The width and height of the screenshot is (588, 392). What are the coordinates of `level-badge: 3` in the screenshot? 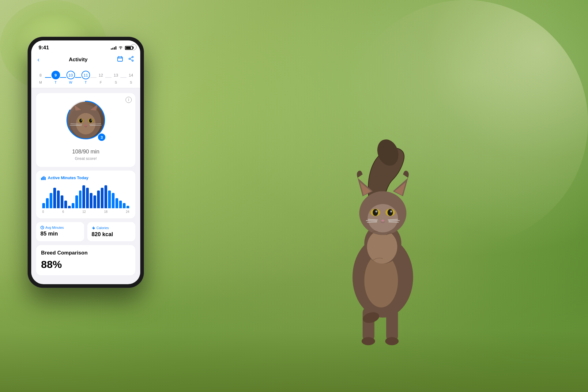 It's located at (102, 137).